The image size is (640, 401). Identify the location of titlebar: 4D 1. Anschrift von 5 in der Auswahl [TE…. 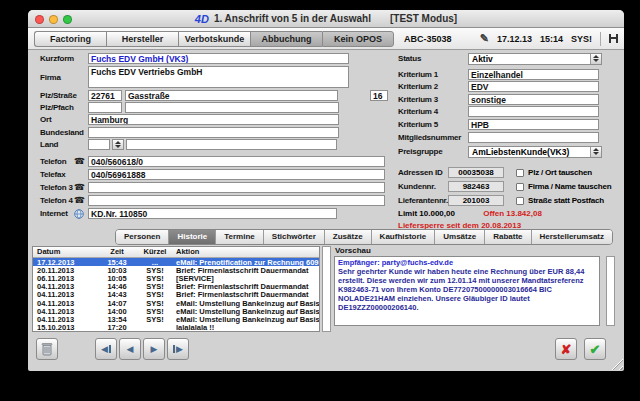
(326, 19).